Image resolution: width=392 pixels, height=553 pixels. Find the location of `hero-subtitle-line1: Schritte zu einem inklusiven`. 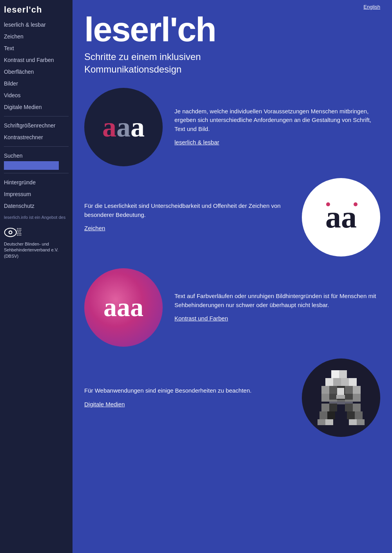

hero-subtitle-line1: Schritte zu einem inklusiven is located at coordinates (143, 56).